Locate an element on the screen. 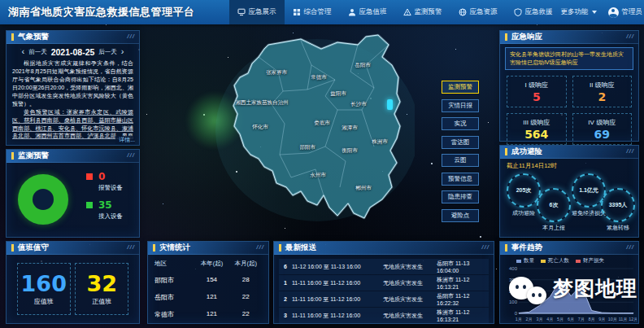 This screenshot has width=644, height=328. stats-cell-region: 常德市 is located at coordinates (174, 314).